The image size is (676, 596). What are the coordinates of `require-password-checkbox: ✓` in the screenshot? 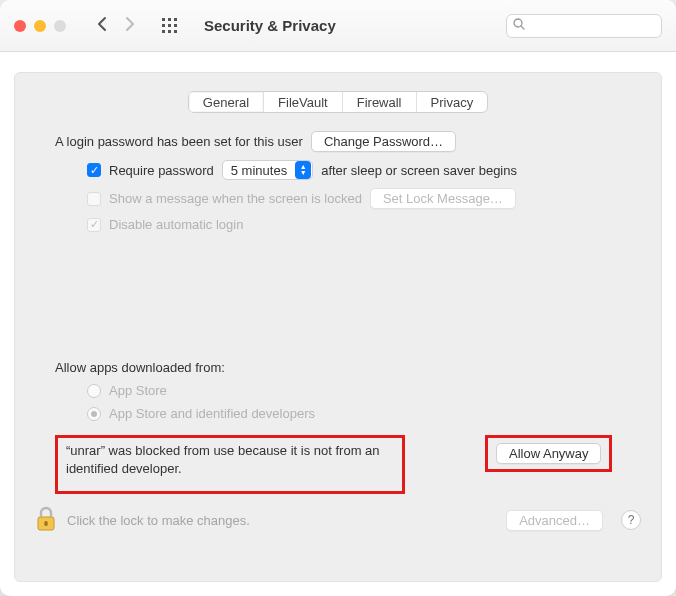 It's located at (94, 170).